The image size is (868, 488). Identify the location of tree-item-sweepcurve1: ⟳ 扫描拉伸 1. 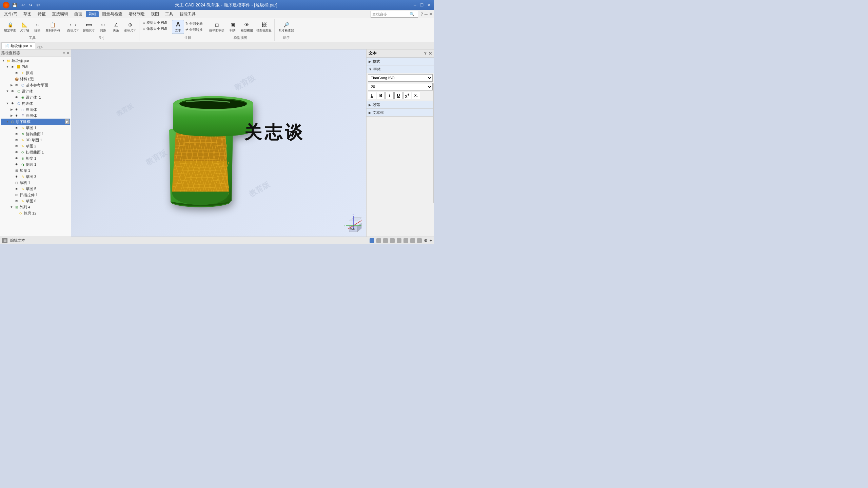
(35, 195).